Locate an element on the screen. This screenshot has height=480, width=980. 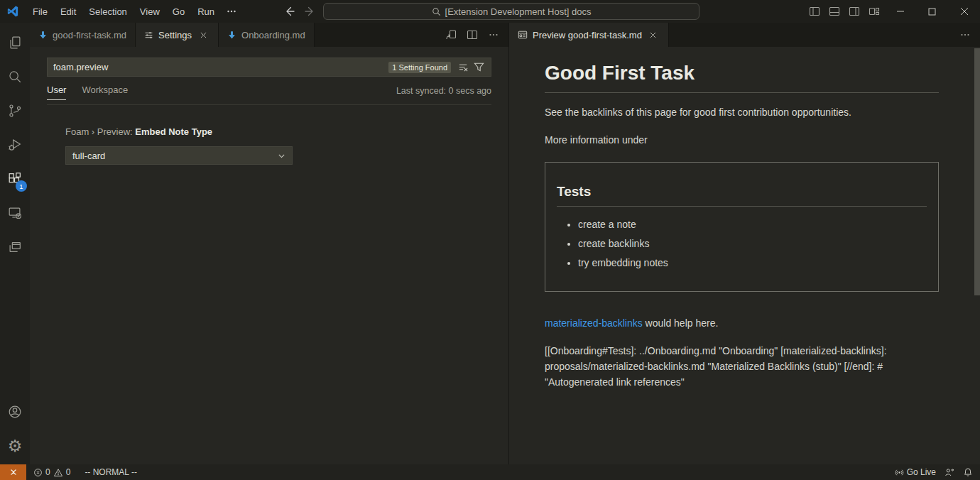
preview-paragraph: More information under is located at coordinates (741, 140).